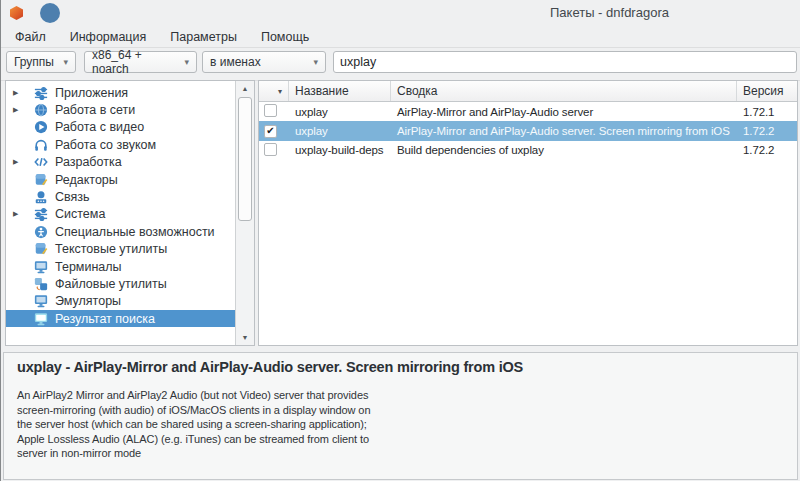 This screenshot has width=800, height=481. What do you see at coordinates (100, 127) in the screenshot?
I see `sidebar-item-label: Работа с видео` at bounding box center [100, 127].